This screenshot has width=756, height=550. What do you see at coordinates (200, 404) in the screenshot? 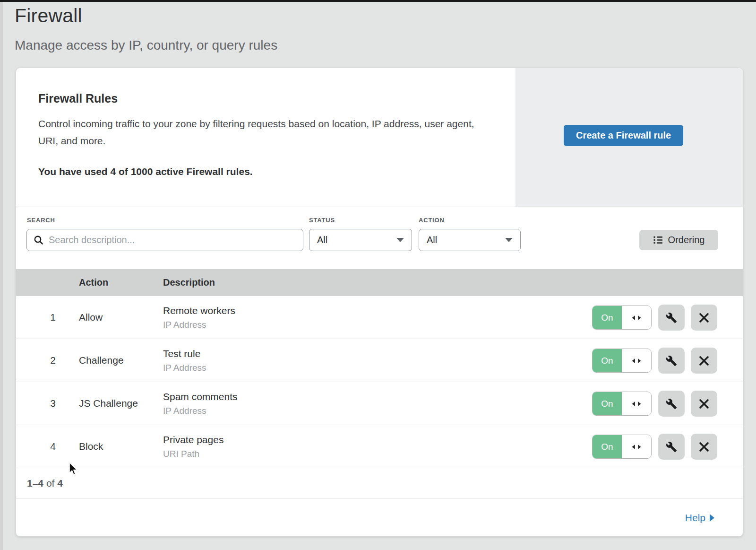
I see `rule-description-cell: Spam comments IP Address` at bounding box center [200, 404].